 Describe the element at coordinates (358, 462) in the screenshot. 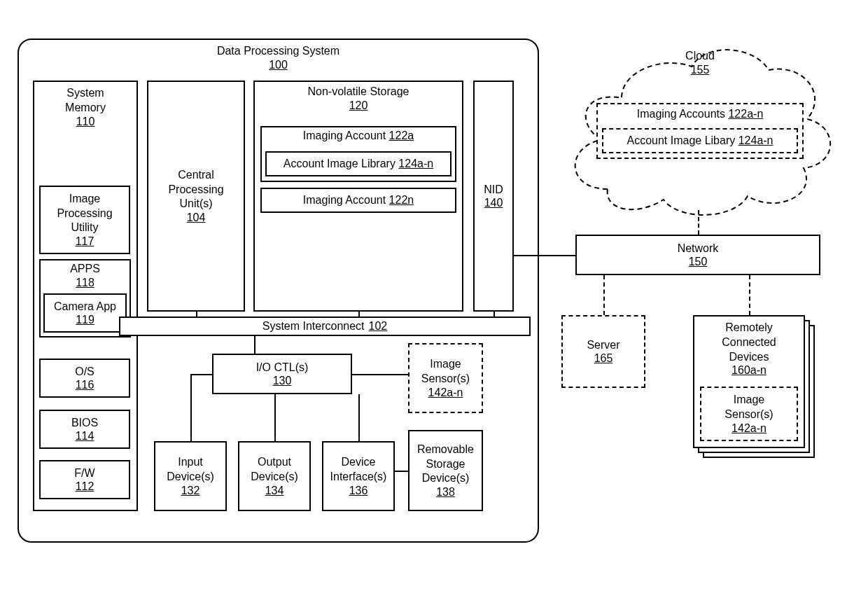

I see `devint-title-1: Device` at that location.